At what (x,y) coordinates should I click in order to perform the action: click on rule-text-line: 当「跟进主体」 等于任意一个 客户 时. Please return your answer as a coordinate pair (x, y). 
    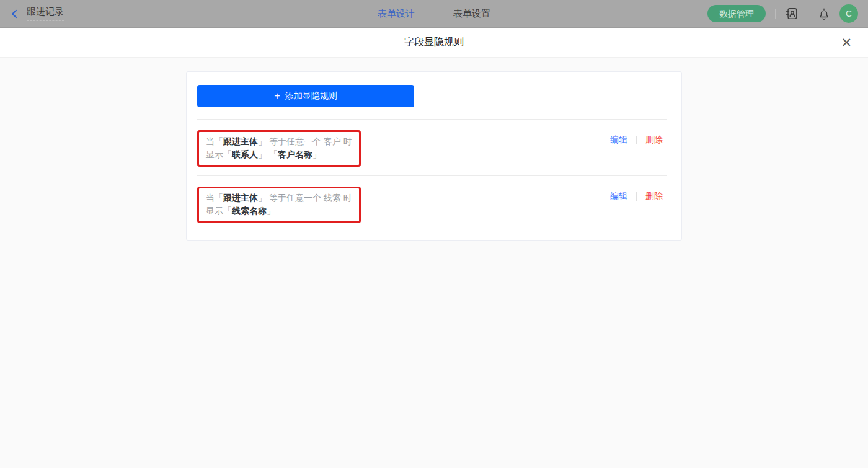
    Looking at the image, I should click on (279, 141).